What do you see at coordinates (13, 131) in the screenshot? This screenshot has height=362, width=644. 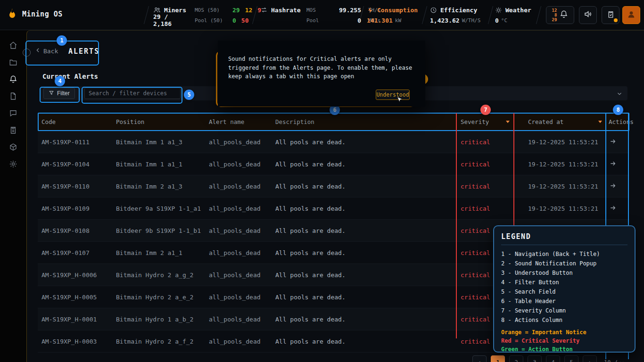 I see `sidebar-item-clipboard` at bounding box center [13, 131].